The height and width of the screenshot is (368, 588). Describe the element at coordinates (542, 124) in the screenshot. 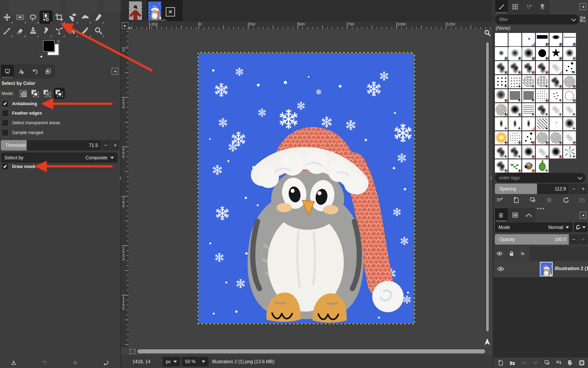

I see `brush-40: +` at that location.